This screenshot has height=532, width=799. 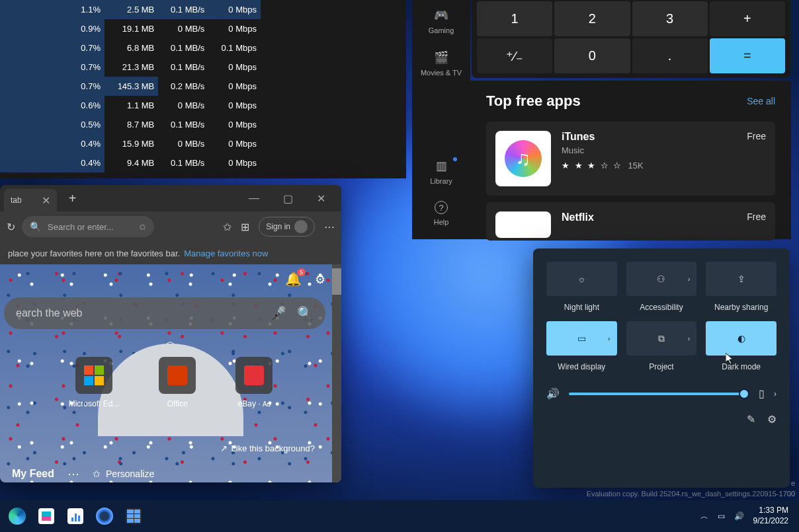 What do you see at coordinates (203, 86) in the screenshot?
I see `table-row: 0.7%145.3 MB0.2 MB/s0 Mbps` at bounding box center [203, 86].